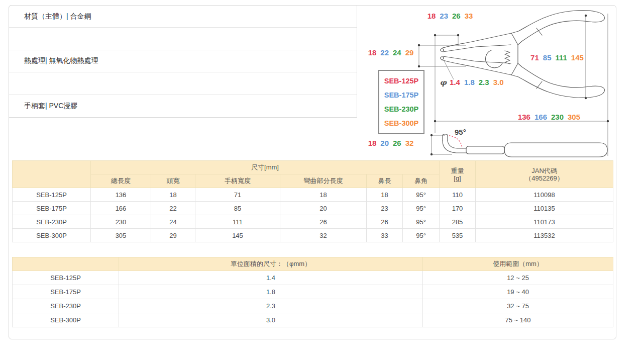 The width and height of the screenshot is (644, 356). Describe the element at coordinates (183, 39) in the screenshot. I see `spec-row-empty` at that location.